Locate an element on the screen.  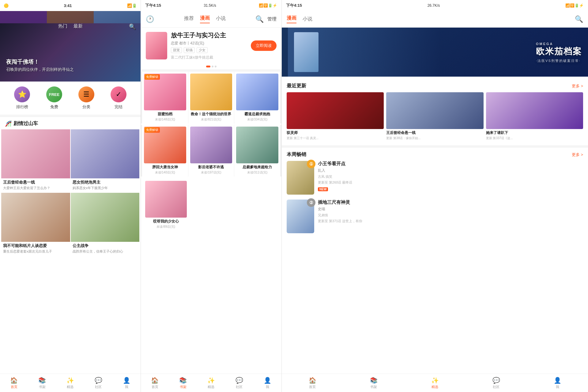
search-icon-3: 🔍 is located at coordinates (579, 19).